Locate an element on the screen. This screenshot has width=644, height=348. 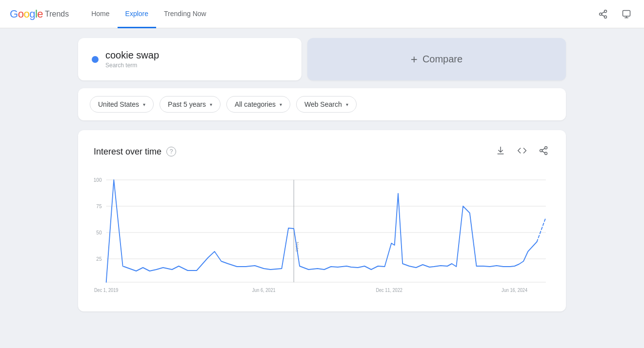
x-label-dec2019: Dec 1, 2019 is located at coordinates (106, 290).